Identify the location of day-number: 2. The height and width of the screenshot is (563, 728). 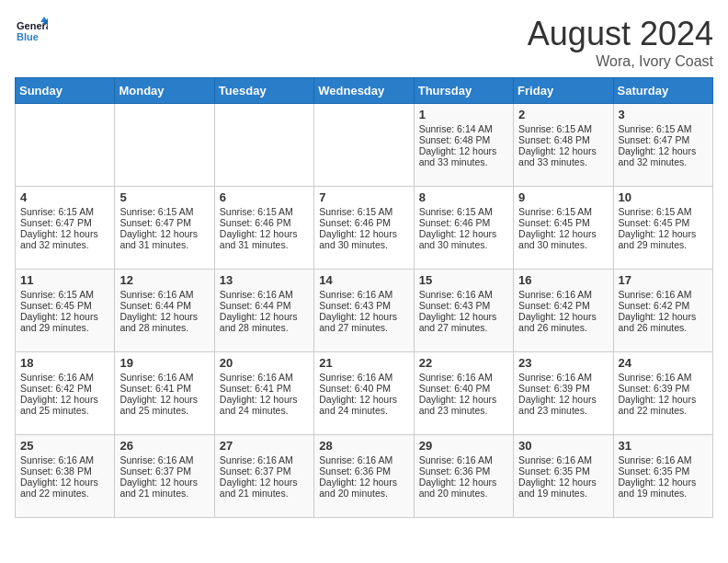
(563, 114).